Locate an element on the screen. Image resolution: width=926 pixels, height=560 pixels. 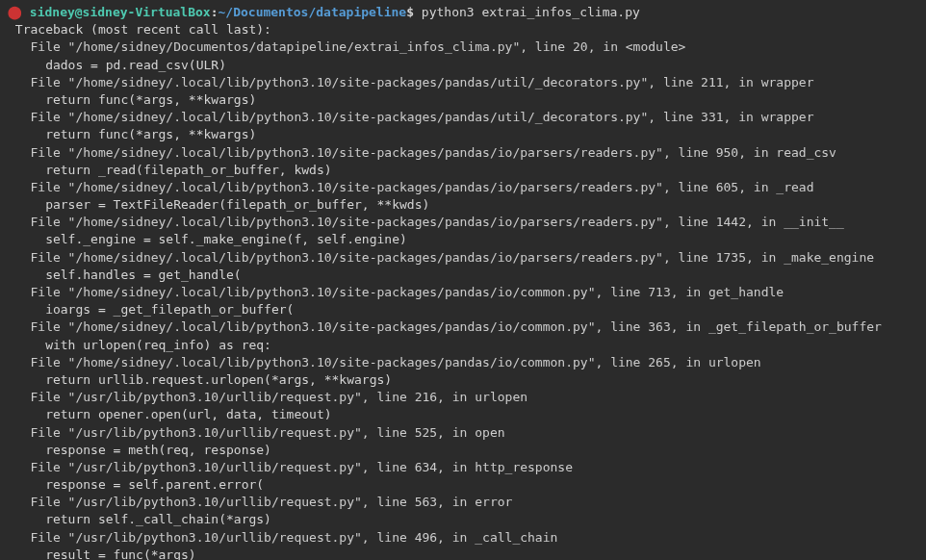
traceback-file-line: File "/home/sidney/Documentos/datapipeli… is located at coordinates (463, 47).